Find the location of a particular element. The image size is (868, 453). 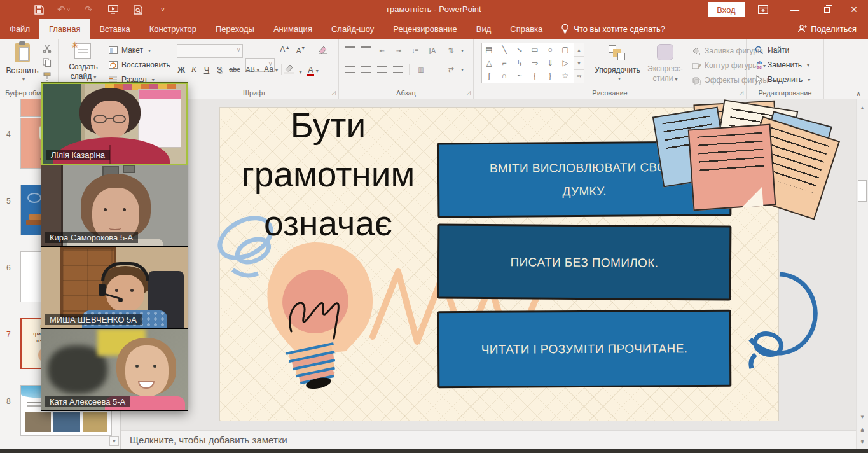

ribbon-display-options-button is located at coordinates (763, 10).